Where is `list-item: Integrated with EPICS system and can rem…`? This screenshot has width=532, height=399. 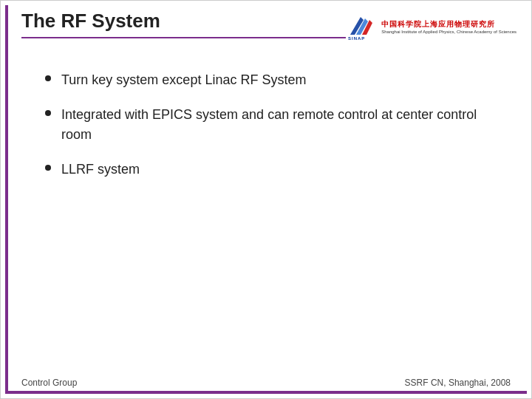
list-item: Integrated with EPICS system and can rem… is located at coordinates (270, 125).